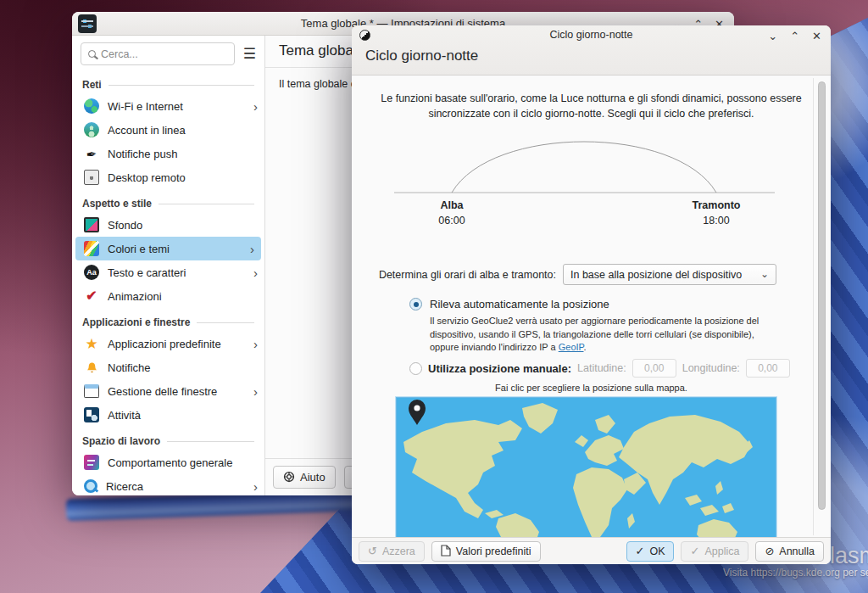 The width and height of the screenshot is (868, 593). Describe the element at coordinates (168, 106) in the screenshot. I see `sidebar-item-wifi: Wi-Fi e Internet ›` at that location.